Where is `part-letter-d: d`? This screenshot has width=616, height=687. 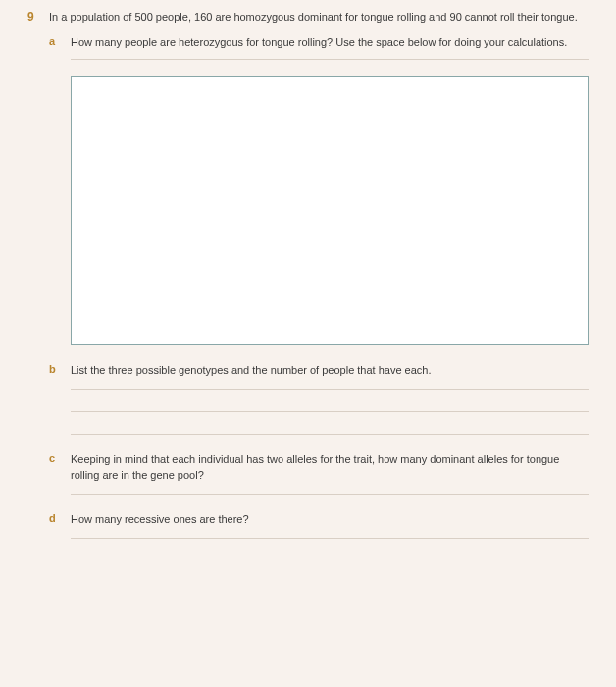 part-letter-d: d is located at coordinates (53, 518).